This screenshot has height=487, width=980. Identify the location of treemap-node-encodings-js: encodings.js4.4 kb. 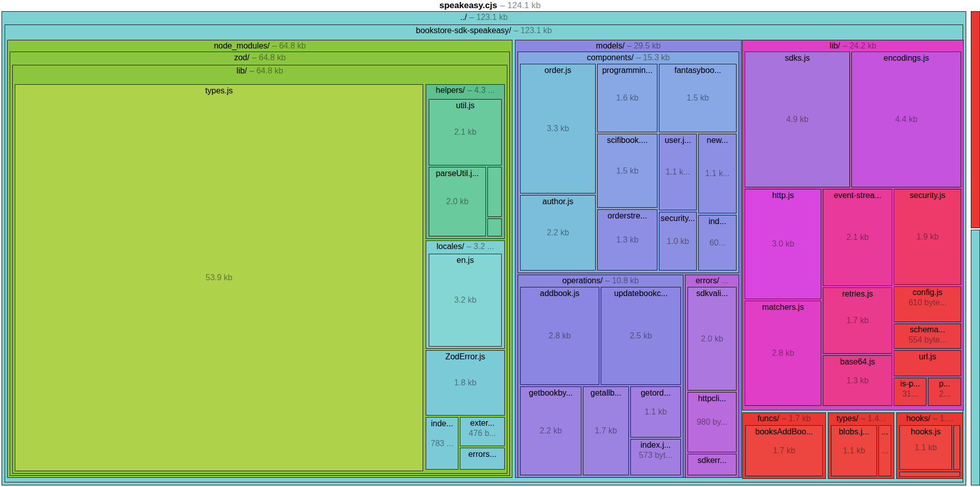
(906, 119).